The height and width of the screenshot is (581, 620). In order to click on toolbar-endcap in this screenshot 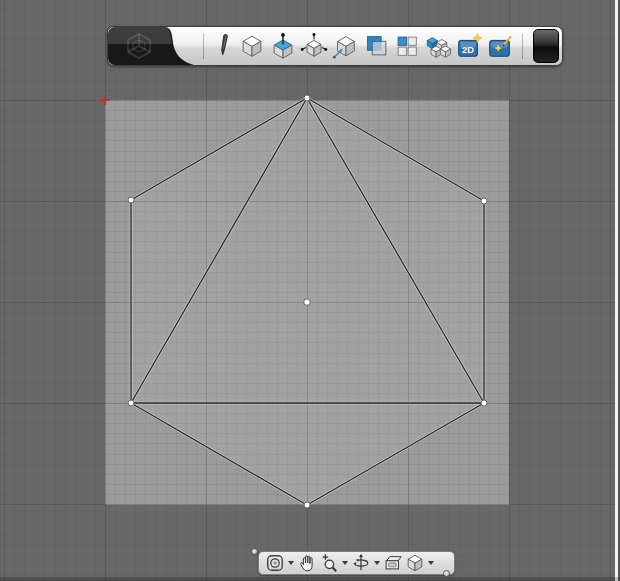, I will do `click(546, 46)`.